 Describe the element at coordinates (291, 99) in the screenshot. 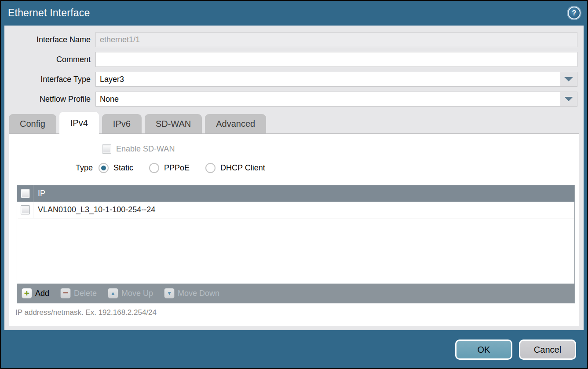

I see `netflow-profile-row: Netflow Profile None` at that location.